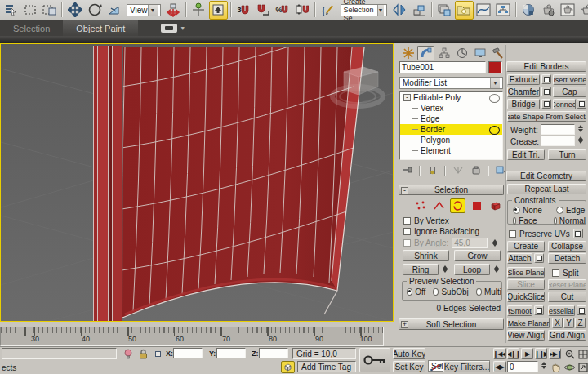  I want to click on key-filters-button: Key Filters..., so click(467, 367).